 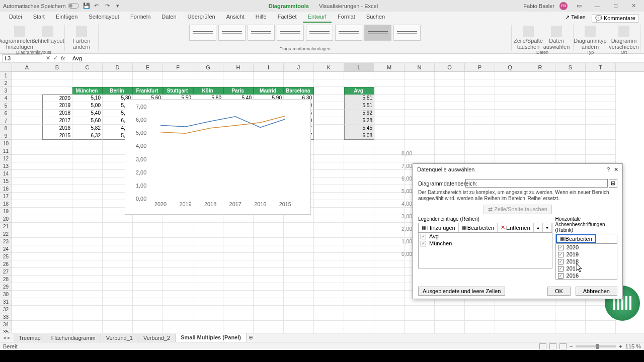 I want to click on switch-row-col-button: Zeile/Spalte tauschen, so click(x=528, y=37).